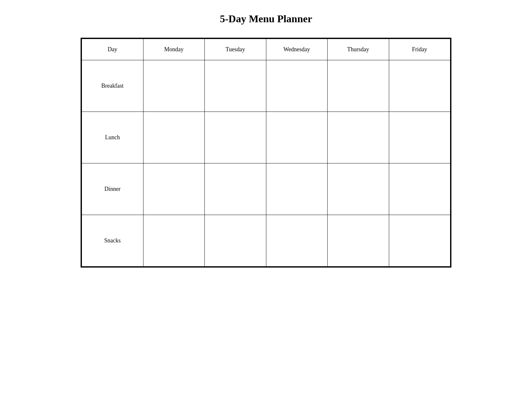 The height and width of the screenshot is (411, 532). What do you see at coordinates (420, 241) in the screenshot?
I see `cell-snacks-friday` at bounding box center [420, 241].